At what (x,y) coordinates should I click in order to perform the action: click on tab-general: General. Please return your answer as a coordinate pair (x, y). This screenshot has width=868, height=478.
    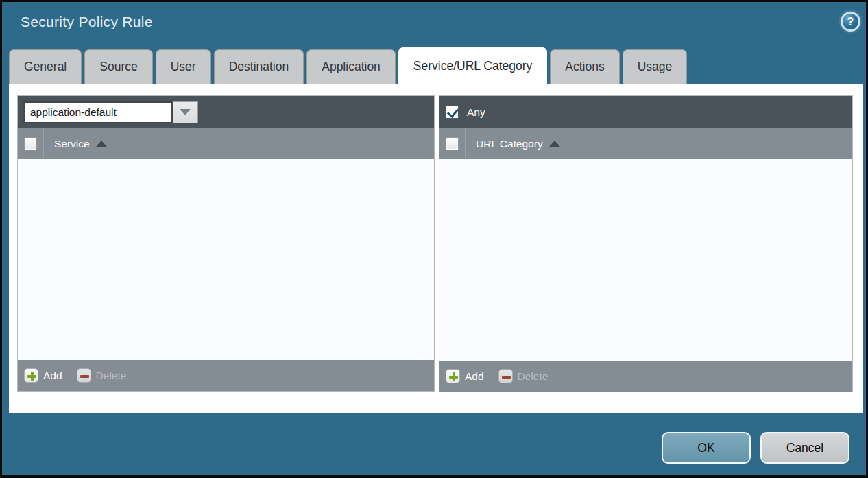
    Looking at the image, I should click on (45, 67).